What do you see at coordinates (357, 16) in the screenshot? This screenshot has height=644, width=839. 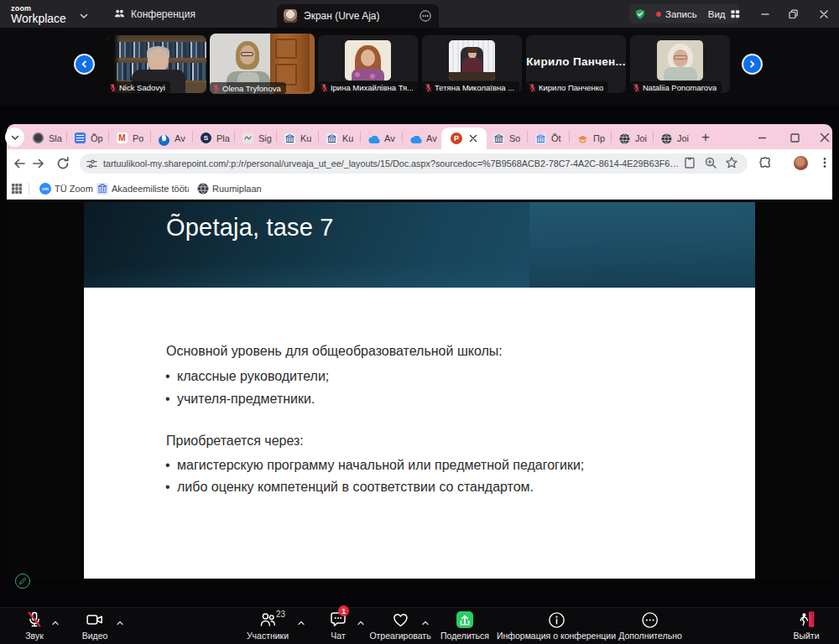 I see `tab-screen-share: Экран (Urve Aja)` at bounding box center [357, 16].